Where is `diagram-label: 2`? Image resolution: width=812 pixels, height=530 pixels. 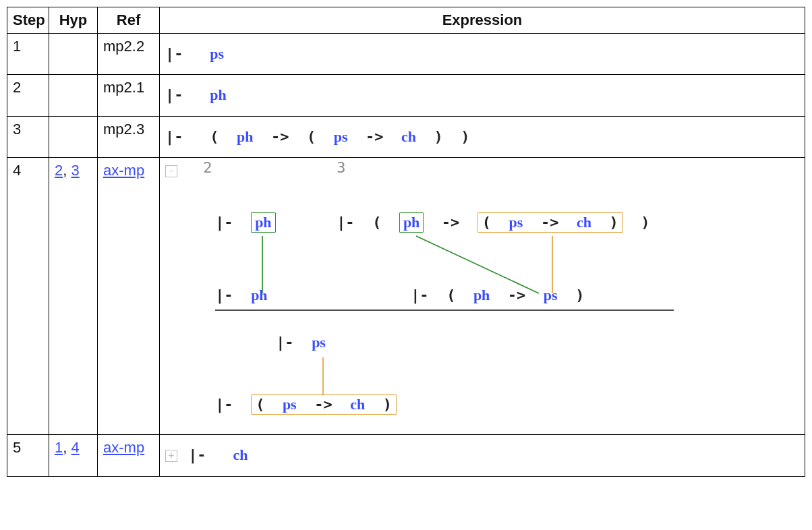
diagram-label: 2 is located at coordinates (208, 167).